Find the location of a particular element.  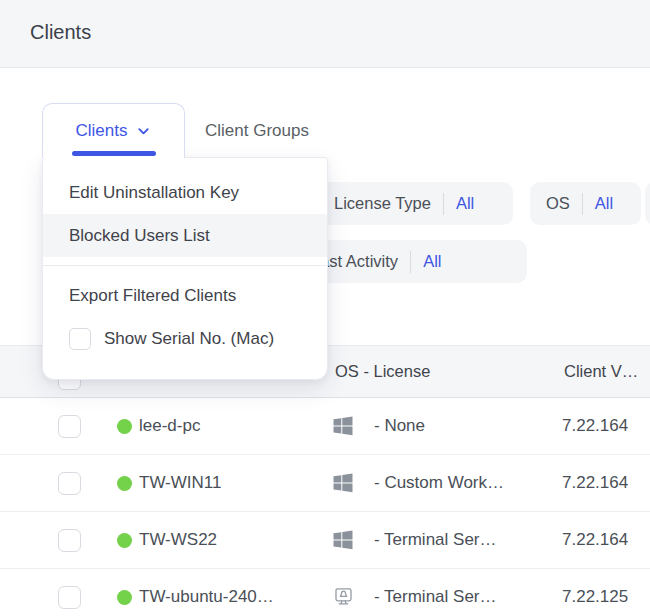

chevron-down-icon is located at coordinates (144, 132).